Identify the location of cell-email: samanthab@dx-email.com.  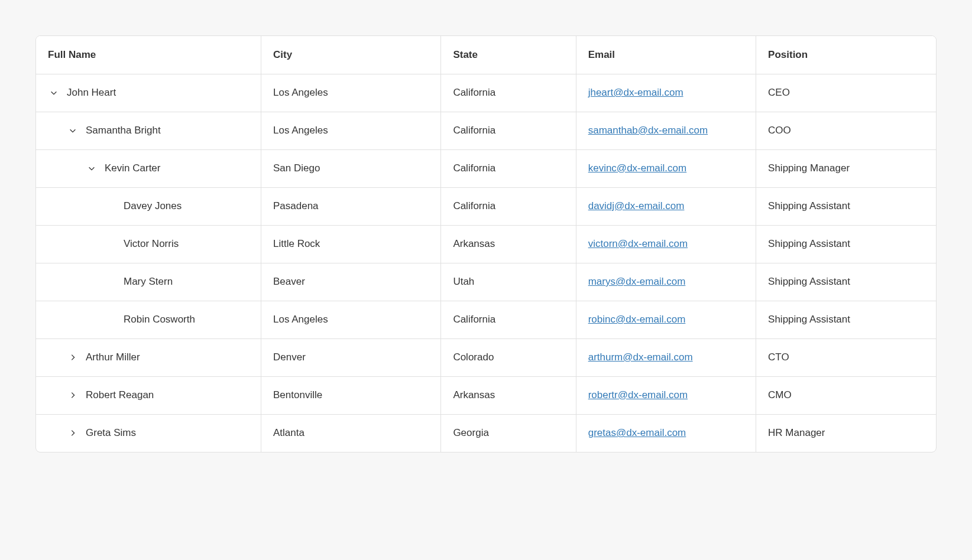
(666, 131).